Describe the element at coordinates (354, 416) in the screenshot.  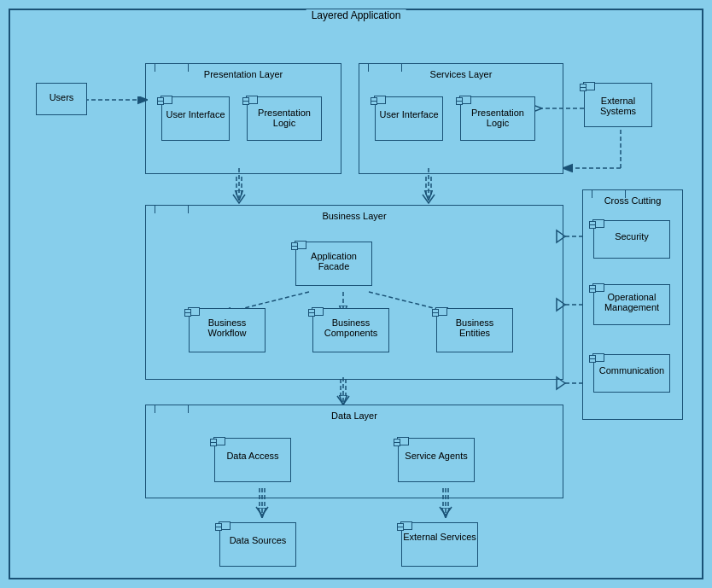
I see `data-layer-title: Data Layer` at that location.